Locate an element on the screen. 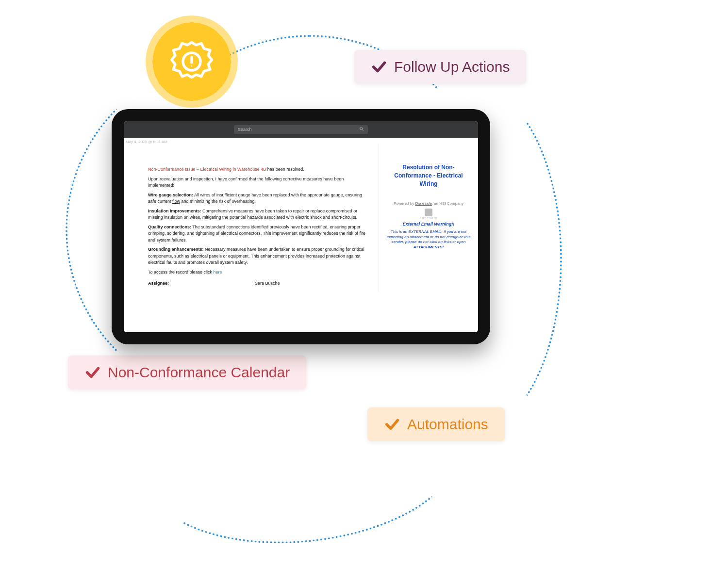 The height and width of the screenshot is (582, 728). search-placeholder: Search is located at coordinates (245, 129).